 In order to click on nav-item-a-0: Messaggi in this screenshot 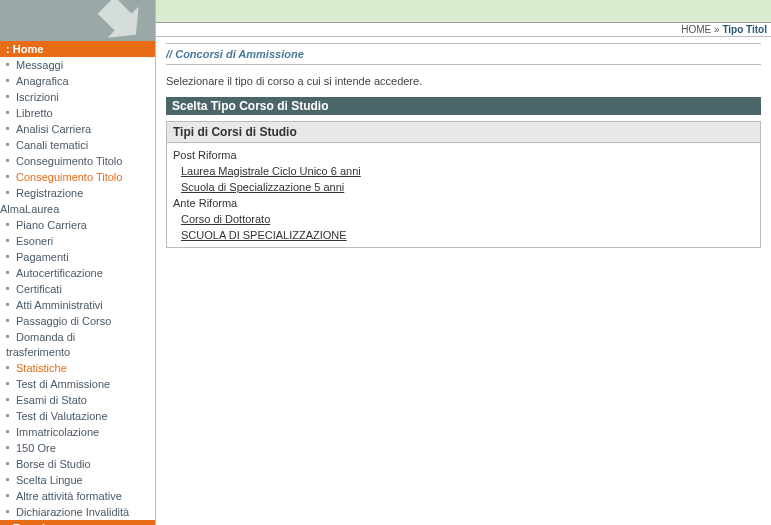, I will do `click(80, 65)`.